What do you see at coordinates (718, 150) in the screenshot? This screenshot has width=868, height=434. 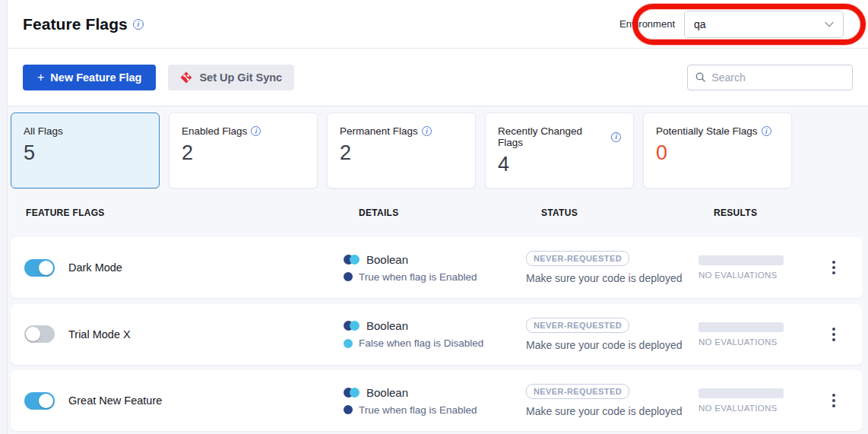 I see `stat-card-potentially-stale-flags: Potentially Stale Flags i 0` at bounding box center [718, 150].